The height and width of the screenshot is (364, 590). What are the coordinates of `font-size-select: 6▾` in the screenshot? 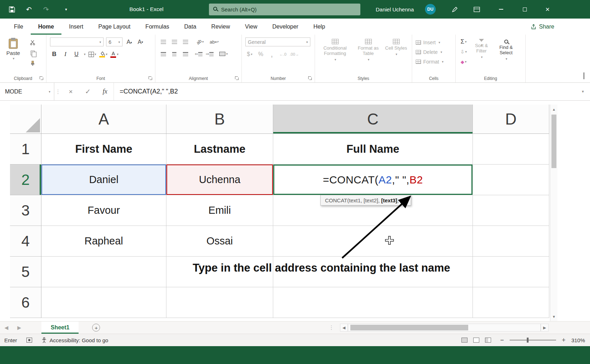 It's located at (114, 42).